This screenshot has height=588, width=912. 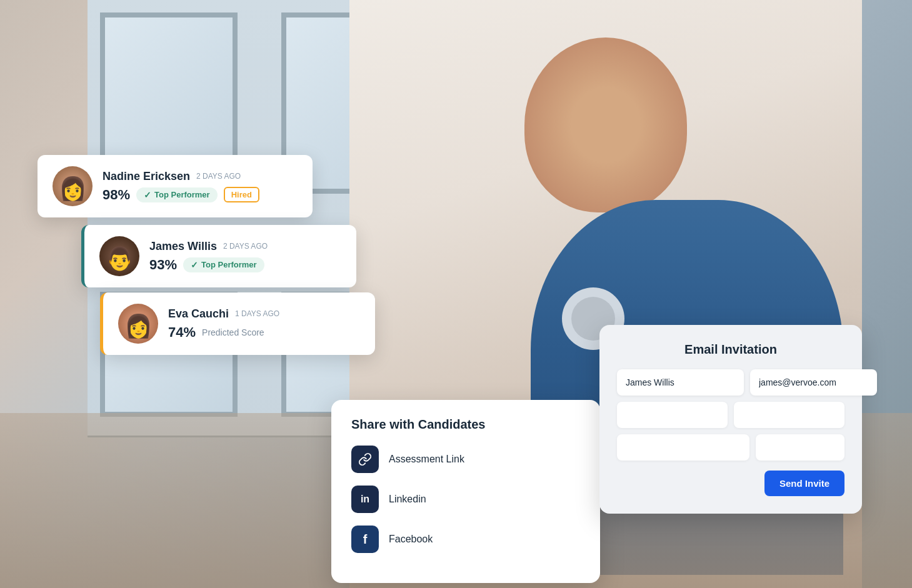 What do you see at coordinates (365, 539) in the screenshot?
I see `facebook-icon: f` at bounding box center [365, 539].